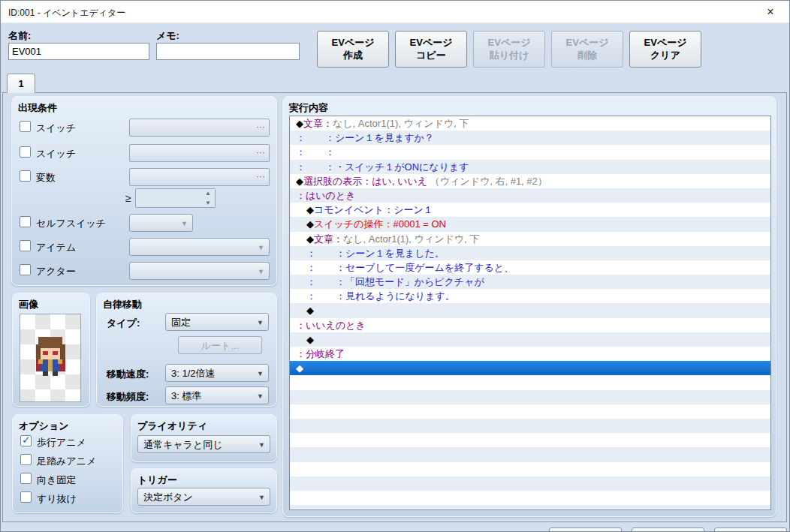 The height and width of the screenshot is (532, 790). I want to click on trigger-value: 決定ボタン, so click(168, 497).